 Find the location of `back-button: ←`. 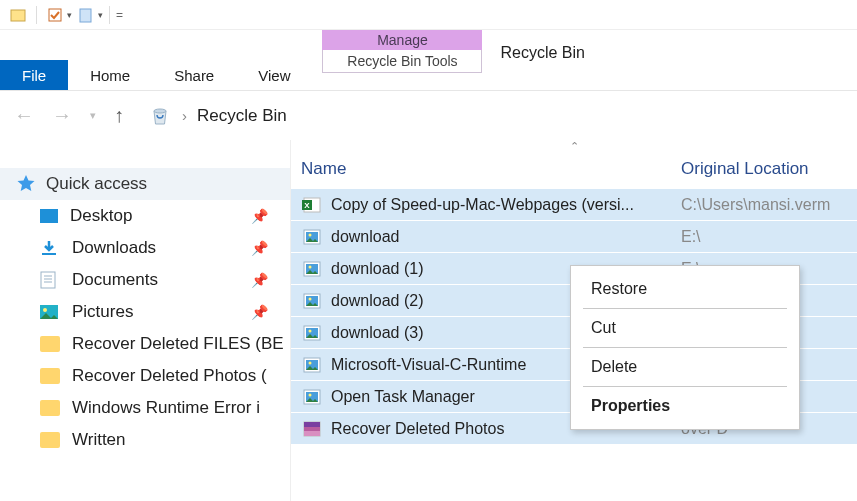

back-button: ← is located at coordinates (24, 116).